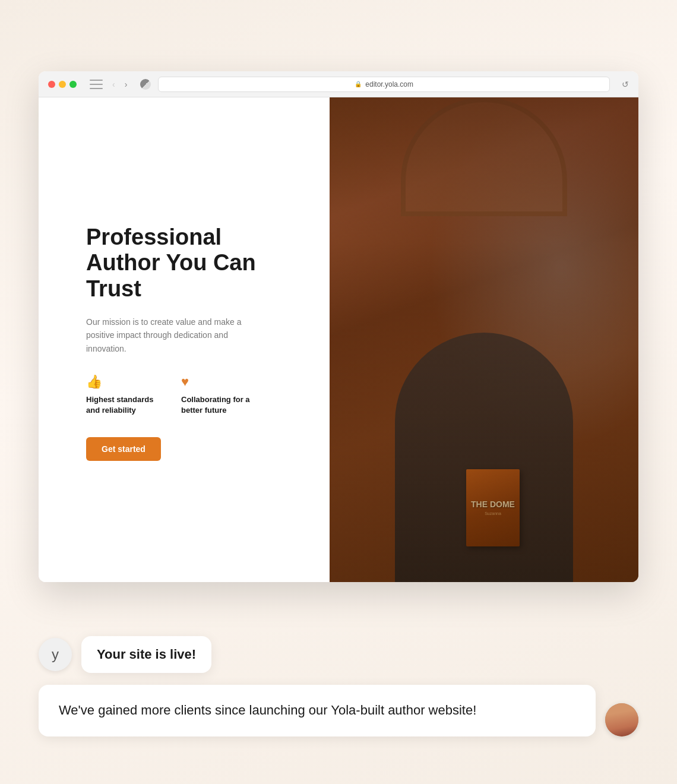 The width and height of the screenshot is (677, 784). I want to click on chat-area: y Your site is live! We've gained more c…, so click(338, 687).